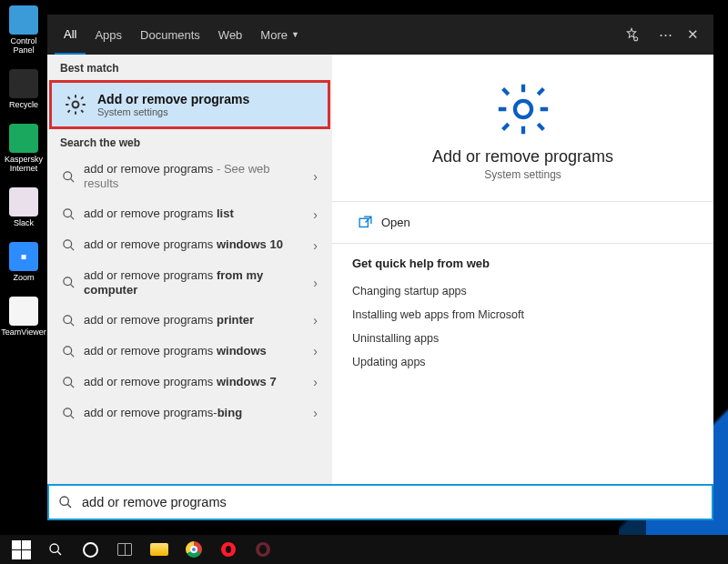 The height and width of the screenshot is (564, 728). Describe the element at coordinates (170, 35) in the screenshot. I see `tab-documents: Documents` at that location.